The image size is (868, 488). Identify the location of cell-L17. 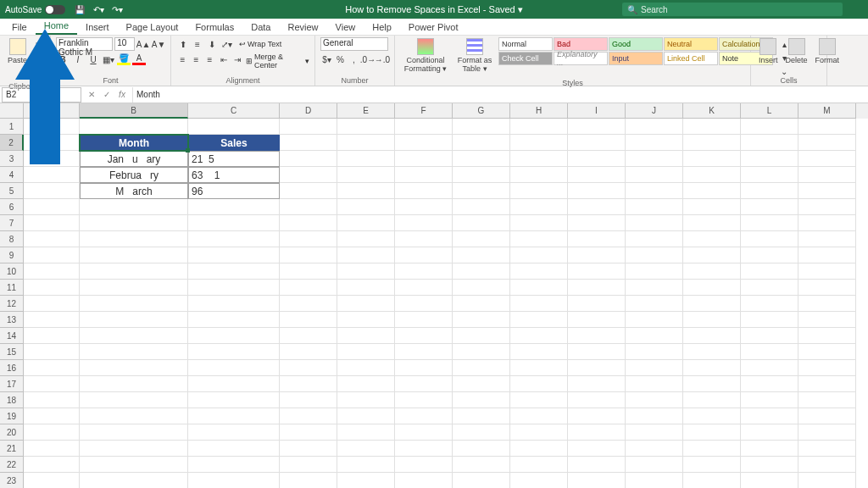
(770, 385).